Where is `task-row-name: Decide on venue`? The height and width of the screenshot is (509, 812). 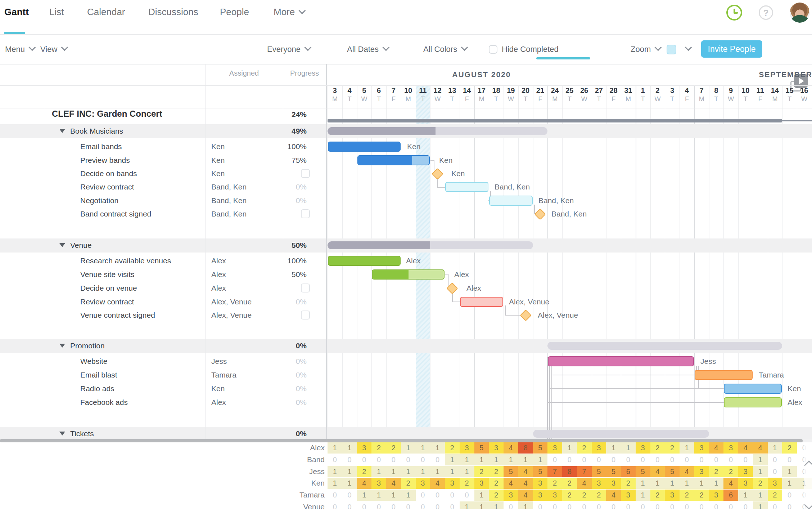 task-row-name: Decide on venue is located at coordinates (109, 288).